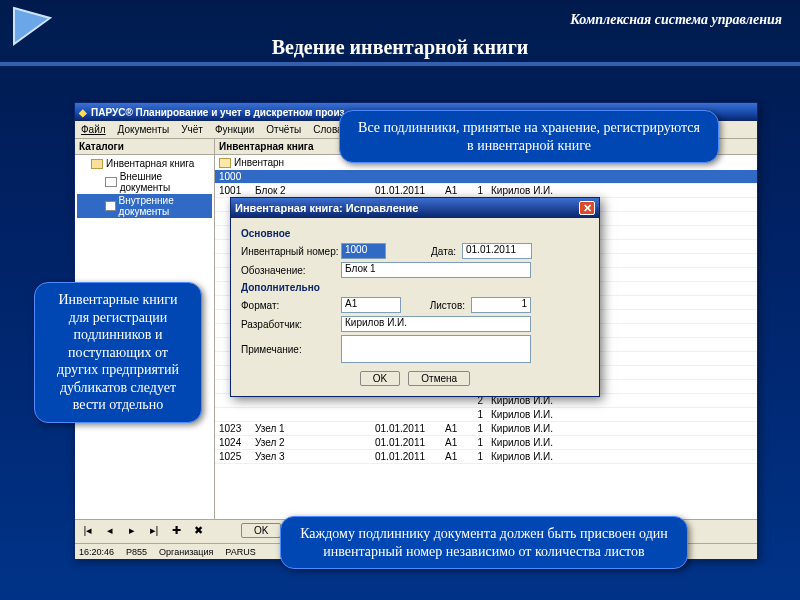 This screenshot has height=600, width=800. Describe the element at coordinates (415, 208) in the screenshot. I see `dialog-titlebar: Инвентарная книга: Исправление ✕` at that location.